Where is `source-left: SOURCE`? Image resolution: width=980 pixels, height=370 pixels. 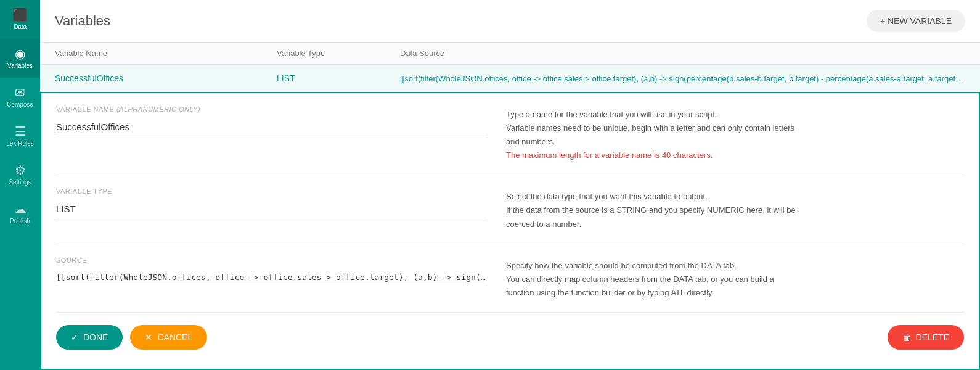 source-left: SOURCE is located at coordinates (272, 278).